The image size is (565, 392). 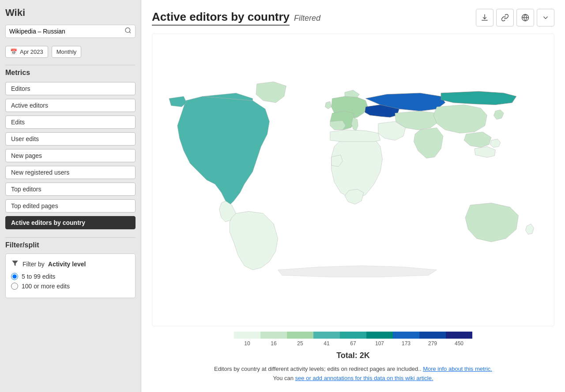 What do you see at coordinates (406, 343) in the screenshot?
I see `legend-value-6: 173` at bounding box center [406, 343].